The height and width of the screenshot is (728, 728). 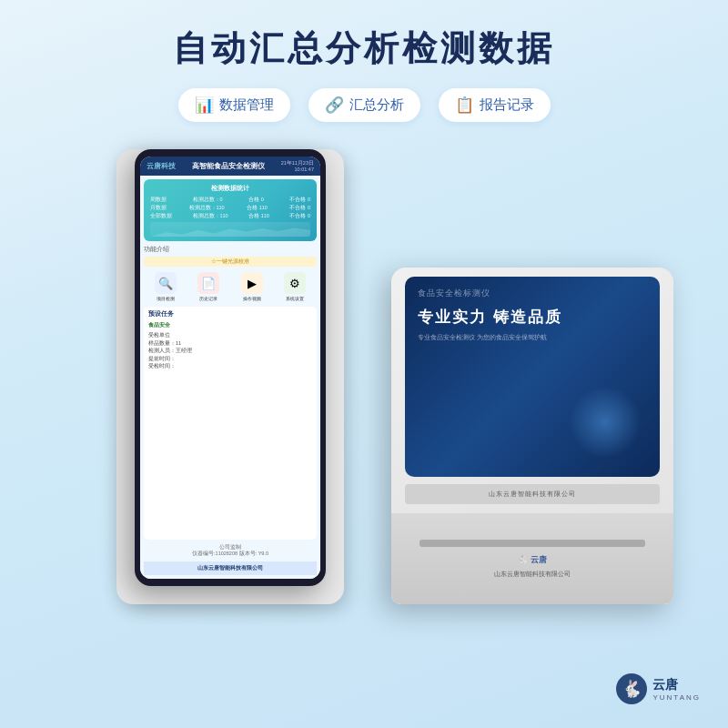 I want to click on task-title: 预设任务, so click(x=230, y=315).